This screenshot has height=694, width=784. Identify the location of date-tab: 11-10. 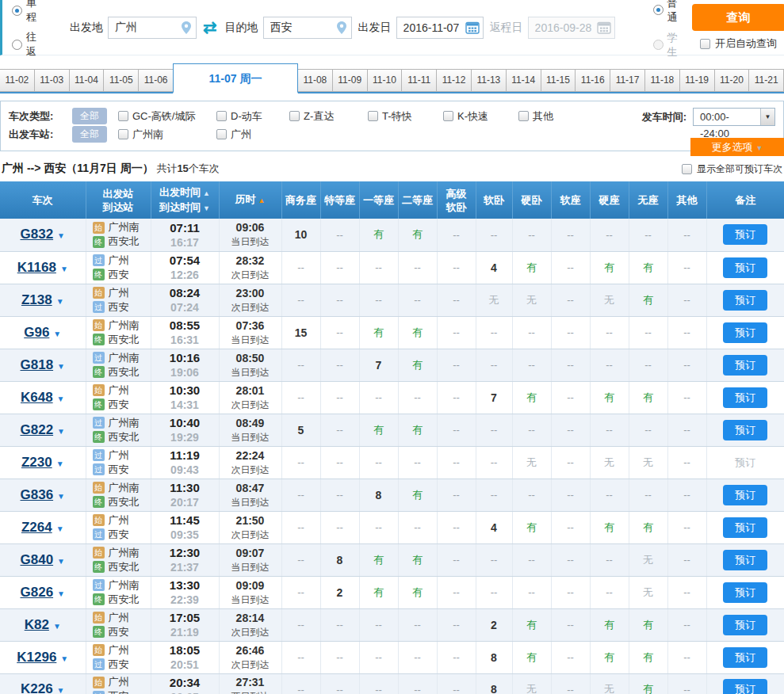
(385, 81).